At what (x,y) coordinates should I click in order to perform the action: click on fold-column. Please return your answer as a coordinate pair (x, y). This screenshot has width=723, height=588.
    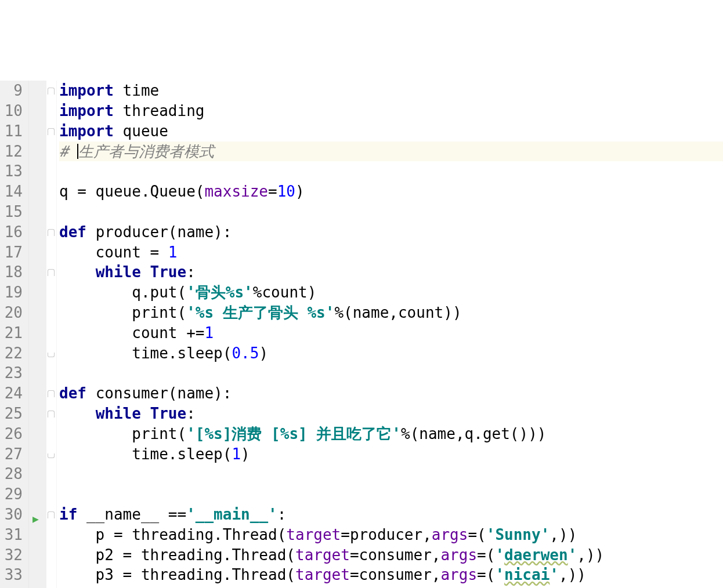
    Looking at the image, I should click on (52, 334).